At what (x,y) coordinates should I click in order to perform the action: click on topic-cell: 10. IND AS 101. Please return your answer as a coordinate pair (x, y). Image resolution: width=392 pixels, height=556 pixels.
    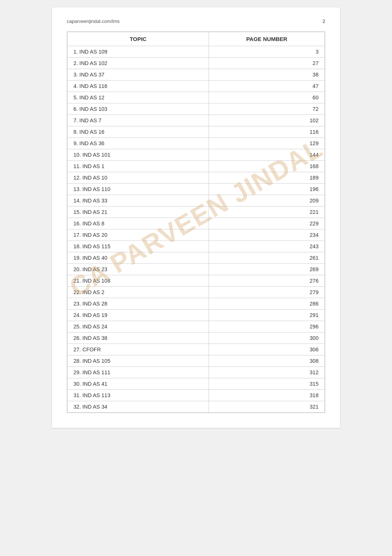
    Looking at the image, I should click on (138, 155).